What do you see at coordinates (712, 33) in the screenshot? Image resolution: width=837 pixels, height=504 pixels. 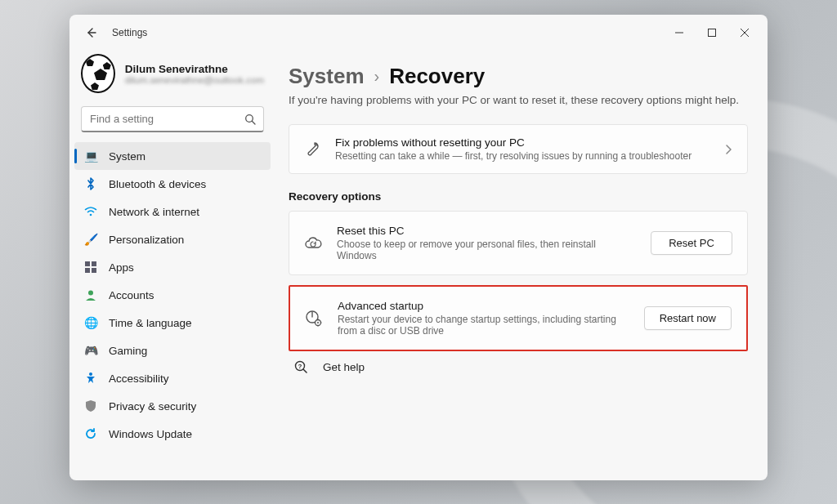 I see `maximize-button` at bounding box center [712, 33].